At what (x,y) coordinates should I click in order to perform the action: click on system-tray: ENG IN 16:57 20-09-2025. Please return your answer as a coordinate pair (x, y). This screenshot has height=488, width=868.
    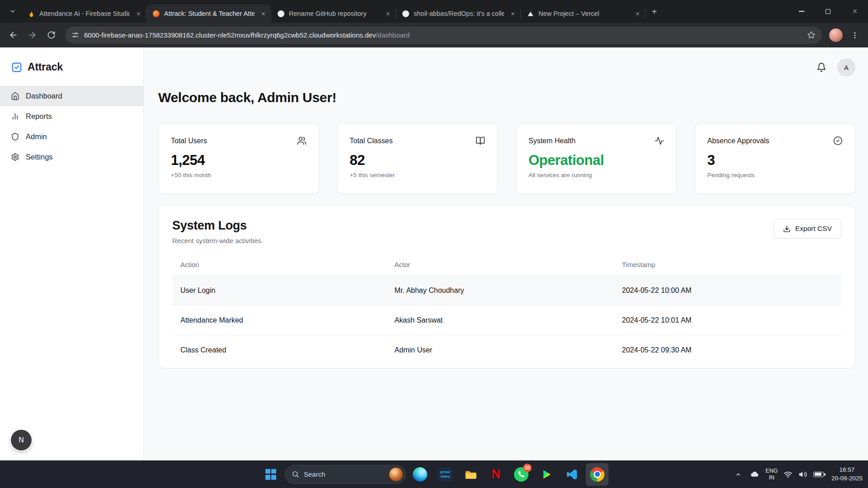
    Looking at the image, I should click on (799, 474).